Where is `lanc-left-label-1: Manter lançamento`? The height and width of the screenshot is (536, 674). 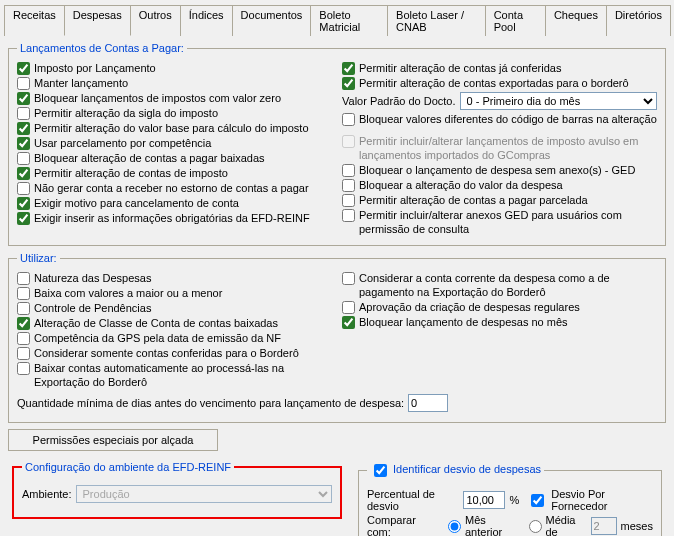 lanc-left-label-1: Manter lançamento is located at coordinates (81, 83).